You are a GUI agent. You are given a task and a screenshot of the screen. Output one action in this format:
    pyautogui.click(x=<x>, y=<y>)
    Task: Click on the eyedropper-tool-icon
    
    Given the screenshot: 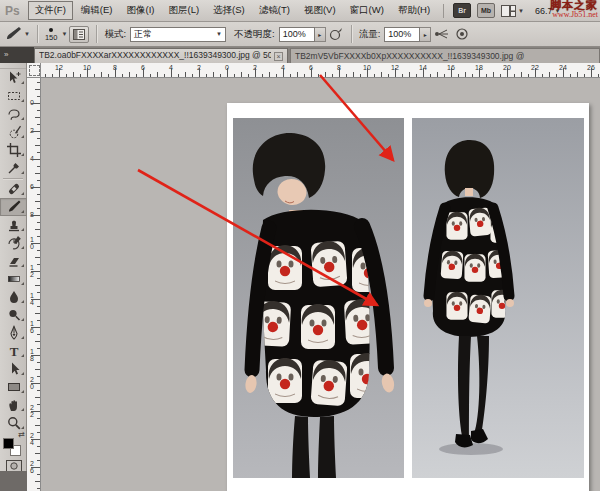 What is the action you would take?
    pyautogui.click(x=14, y=168)
    